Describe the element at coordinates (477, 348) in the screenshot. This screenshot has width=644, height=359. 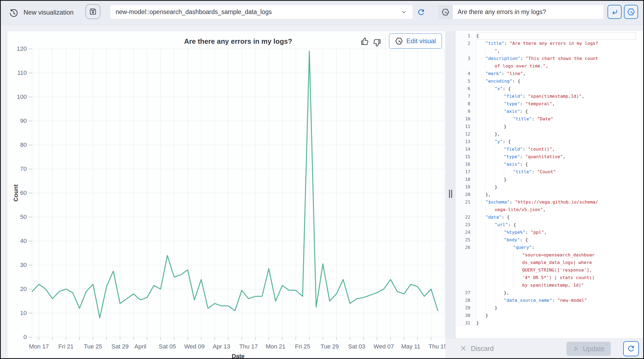
I see `discard-button: Discard` at that location.